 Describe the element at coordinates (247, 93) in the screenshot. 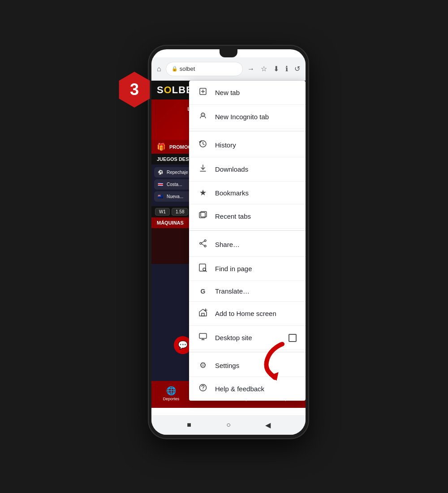

I see `menu-new-tab: New tab` at that location.